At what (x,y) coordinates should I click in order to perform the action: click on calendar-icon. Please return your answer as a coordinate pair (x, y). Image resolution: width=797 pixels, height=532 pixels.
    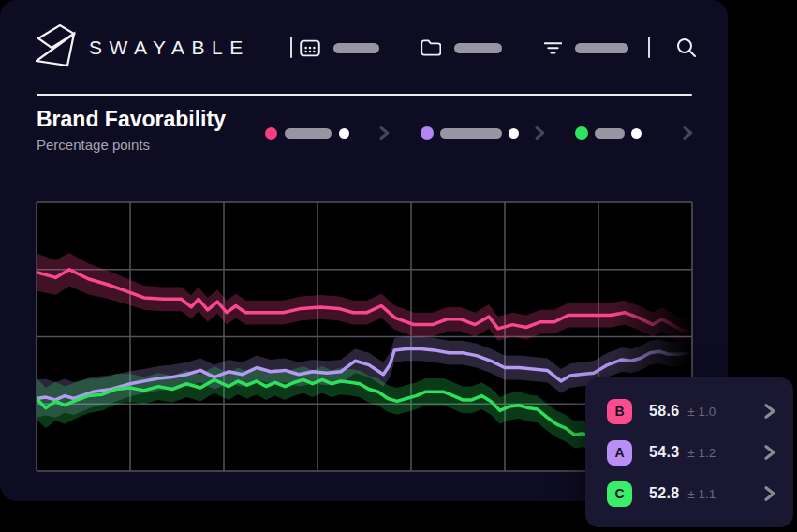
    Looking at the image, I should click on (310, 49).